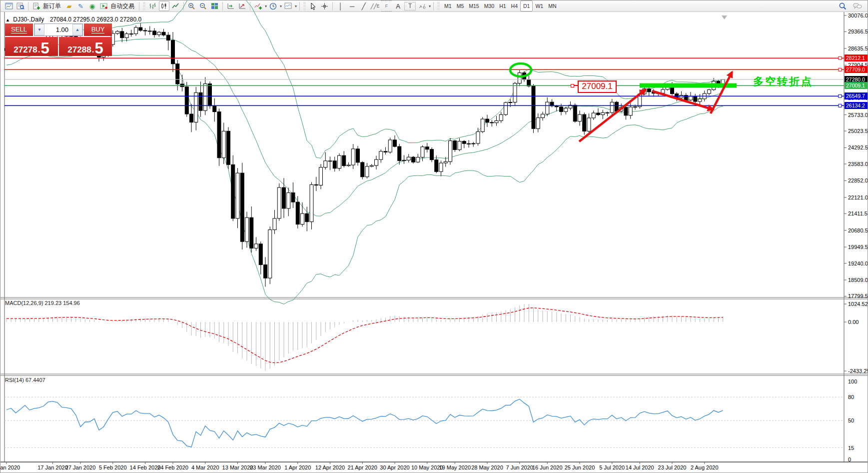  Describe the element at coordinates (73, 20) in the screenshot. I see `chart-title: ▲ DJ30-,Daily 27084.0 27295.0 26923.0 27…` at that location.